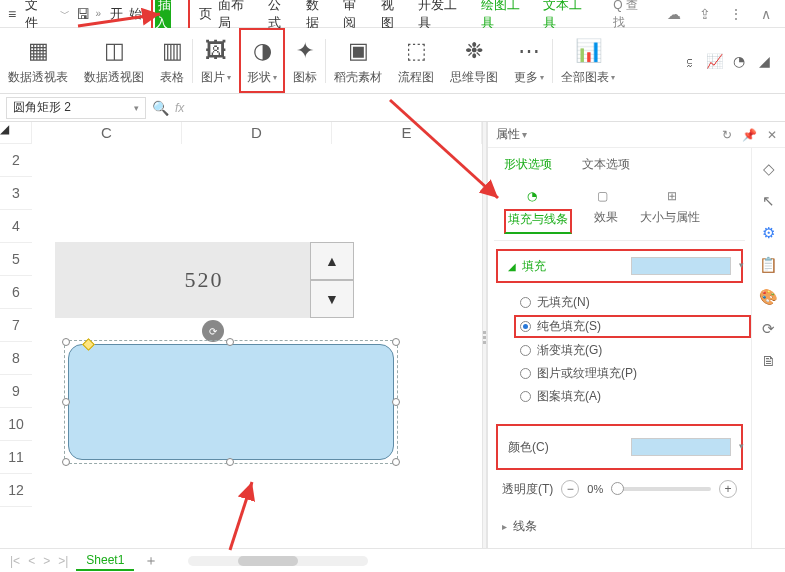 Image resolution: width=785 pixels, height=572 pixels. I want to click on ribbon-shape: ◑ 形状▾, so click(262, 60).